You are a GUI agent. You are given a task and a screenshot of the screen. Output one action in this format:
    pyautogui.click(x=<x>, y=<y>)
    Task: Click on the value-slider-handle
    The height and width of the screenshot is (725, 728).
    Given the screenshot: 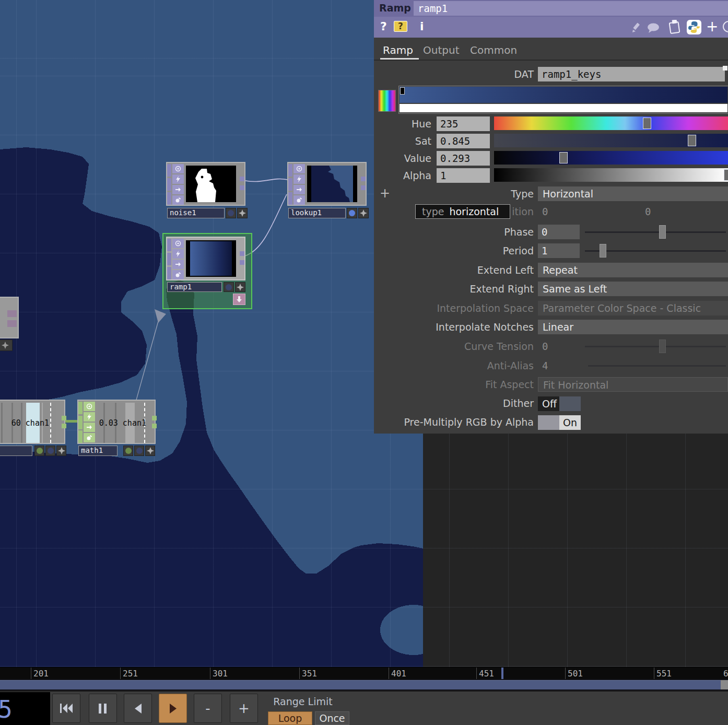 What is the action you would take?
    pyautogui.click(x=563, y=158)
    